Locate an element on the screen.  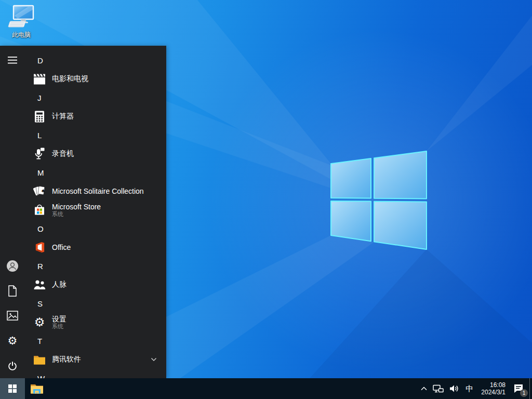
app-label: 录音机 is located at coordinates (63, 154).